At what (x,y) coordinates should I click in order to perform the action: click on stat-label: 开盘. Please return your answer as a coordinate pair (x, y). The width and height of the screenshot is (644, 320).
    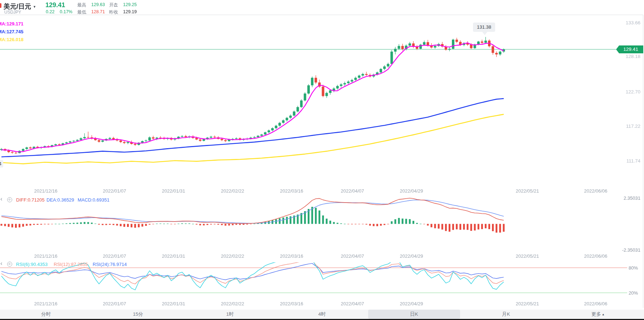
    Looking at the image, I should click on (114, 5).